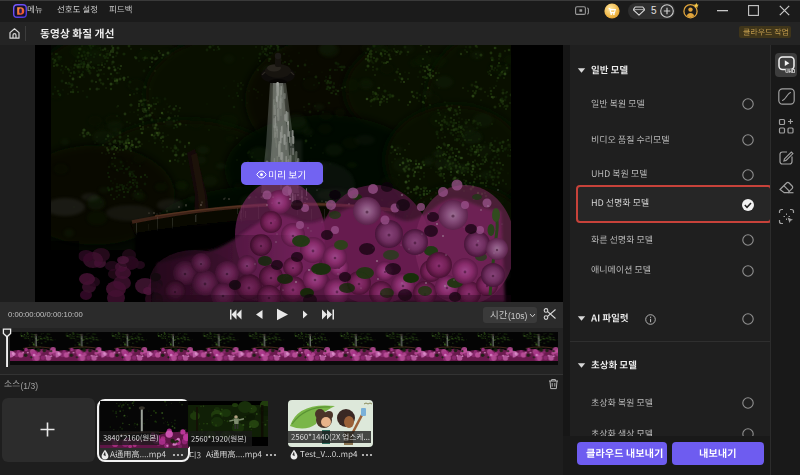 The image size is (800, 475). Describe the element at coordinates (790, 72) in the screenshot. I see `svg-text: UHD` at that location.